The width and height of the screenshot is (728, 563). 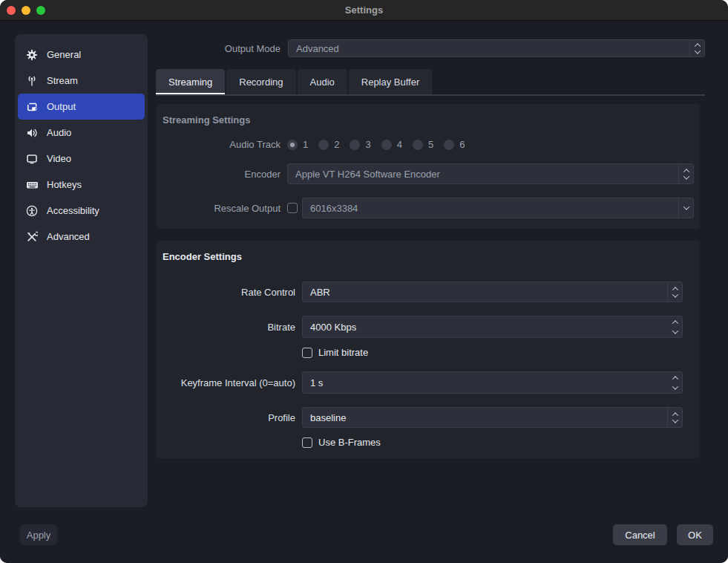 I want to click on rate-control-label: Rate Control, so click(x=226, y=293).